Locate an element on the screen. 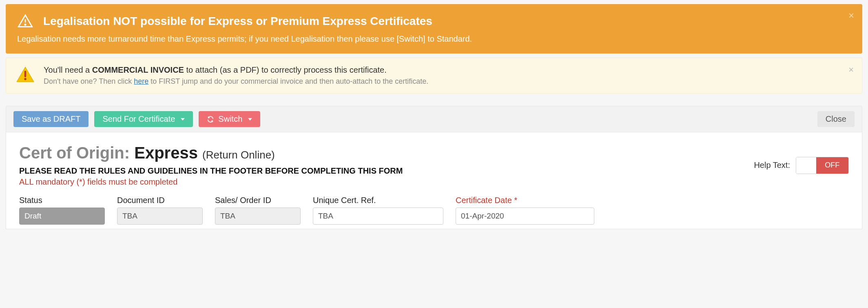 This screenshot has width=868, height=308. close-button: Close is located at coordinates (836, 119).